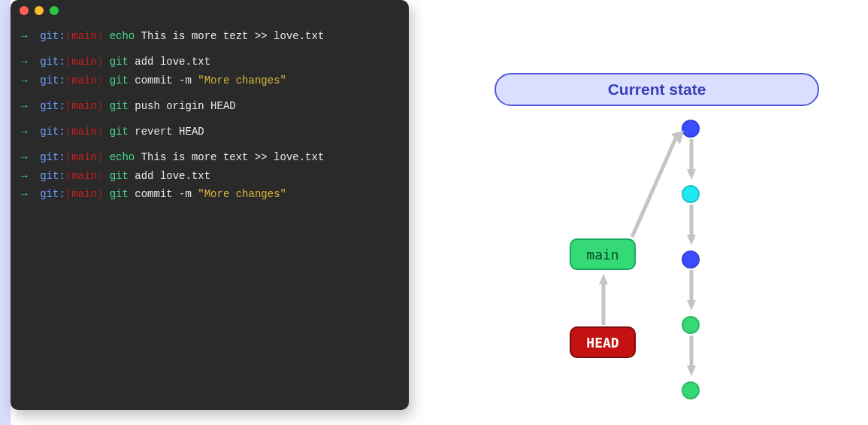  What do you see at coordinates (210, 36) in the screenshot?
I see `terminal-line: → git:(main) echo This is more tezt >> l…` at bounding box center [210, 36].